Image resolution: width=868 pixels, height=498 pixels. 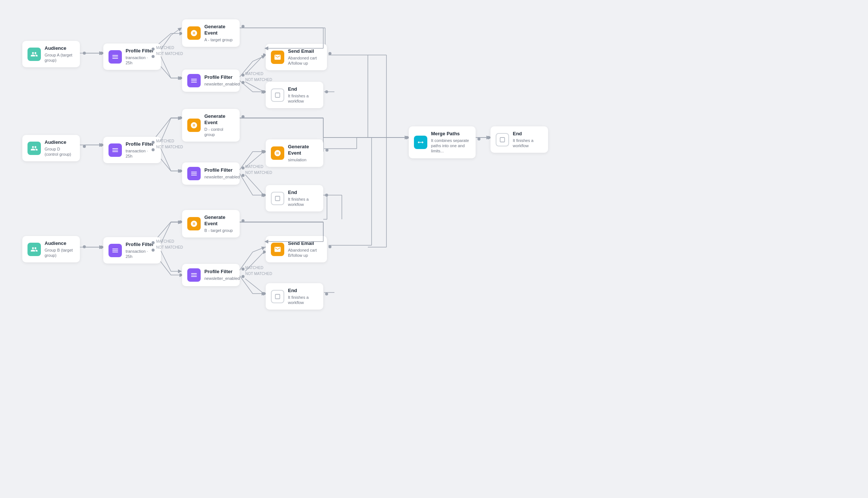 What do you see at coordinates (59, 253) in the screenshot?
I see `audience-b-subtitle: Group B (target group)` at bounding box center [59, 253].